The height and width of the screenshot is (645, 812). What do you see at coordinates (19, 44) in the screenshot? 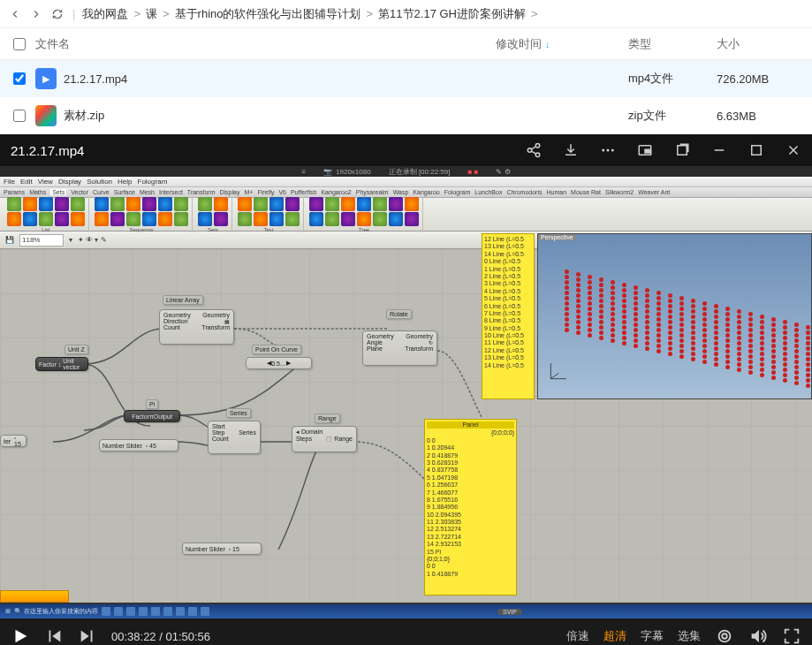
I see `select-all-checkbox` at bounding box center [19, 44].